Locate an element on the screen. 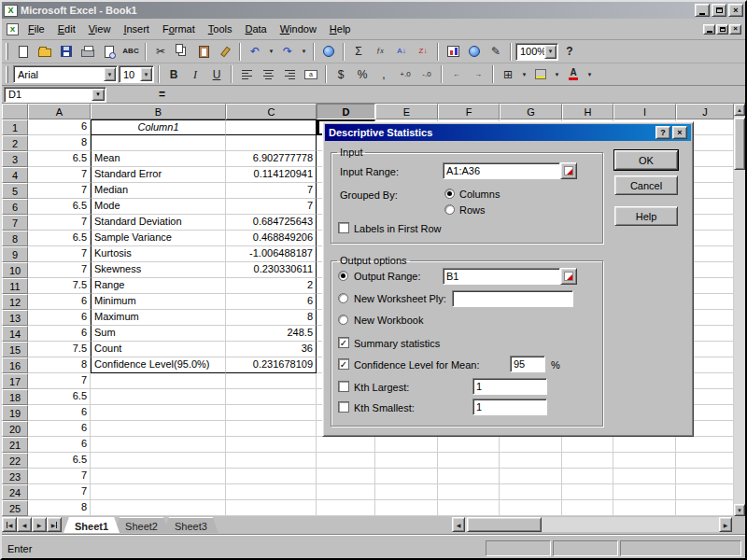  cell-E22 is located at coordinates (407, 461).